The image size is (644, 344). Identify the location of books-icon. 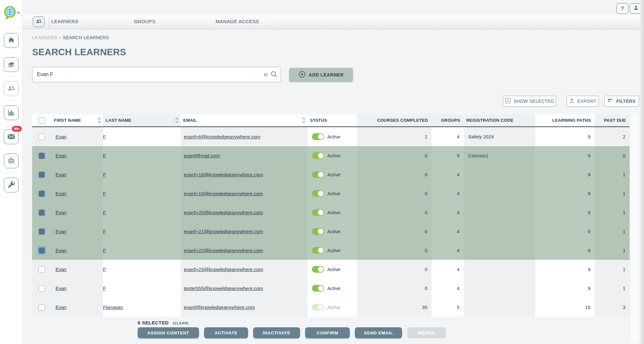
(11, 65).